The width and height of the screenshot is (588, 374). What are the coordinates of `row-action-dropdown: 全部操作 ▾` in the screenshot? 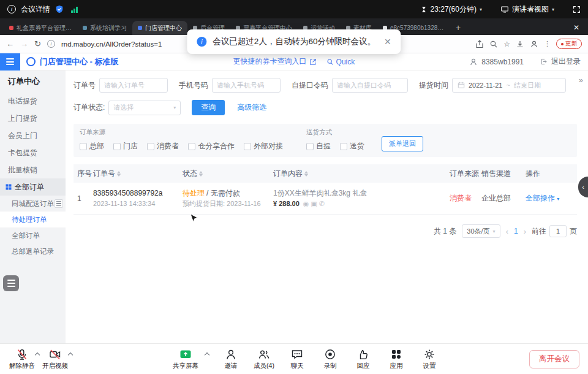 It's located at (543, 198).